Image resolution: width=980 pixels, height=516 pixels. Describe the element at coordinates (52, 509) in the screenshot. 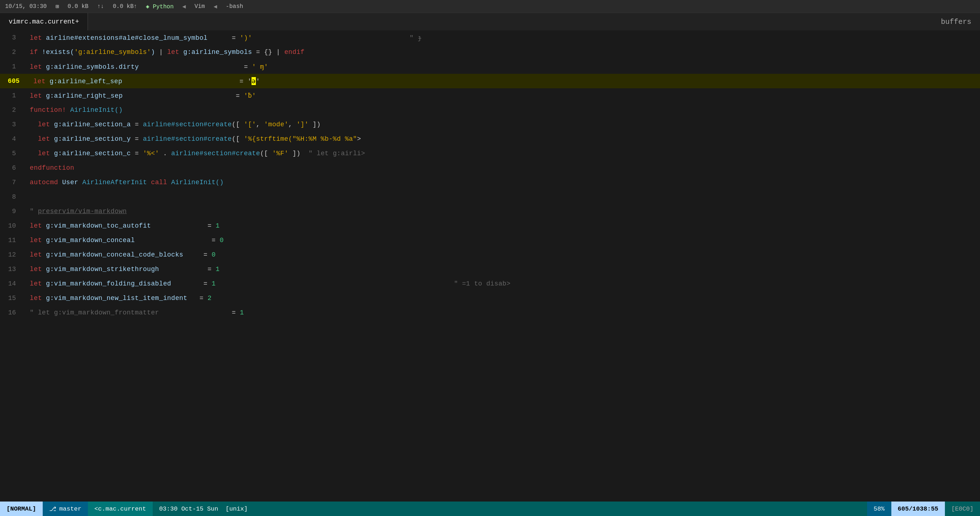

I see `branch-icon: ⎇` at that location.